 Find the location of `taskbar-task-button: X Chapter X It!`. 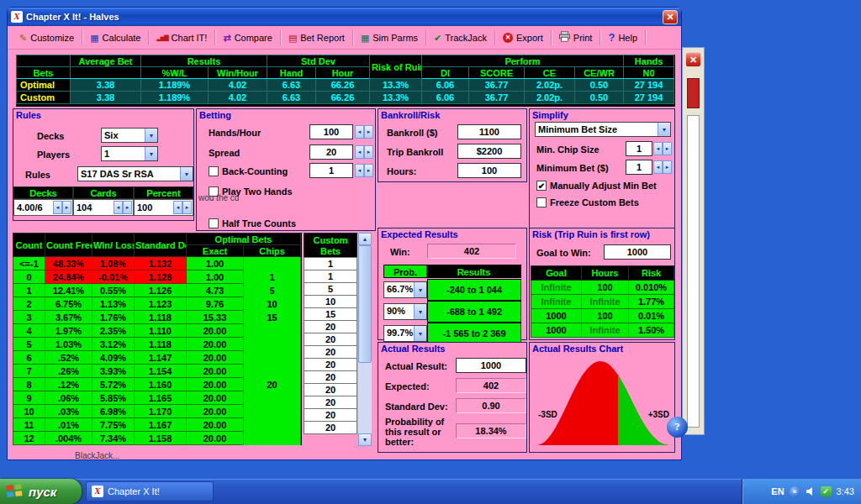

taskbar-task-button: X Chapter X It! is located at coordinates (150, 491).